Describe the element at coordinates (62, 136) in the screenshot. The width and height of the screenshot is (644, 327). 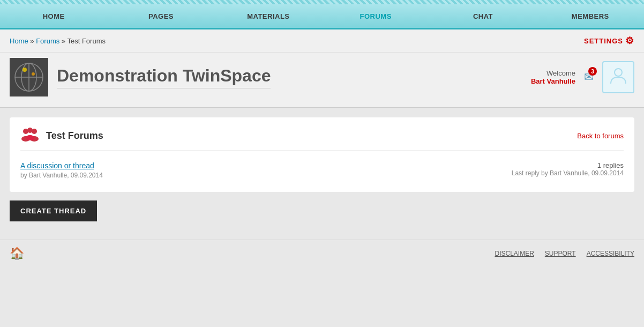
I see `forum-title-wrap: Test Forums` at that location.